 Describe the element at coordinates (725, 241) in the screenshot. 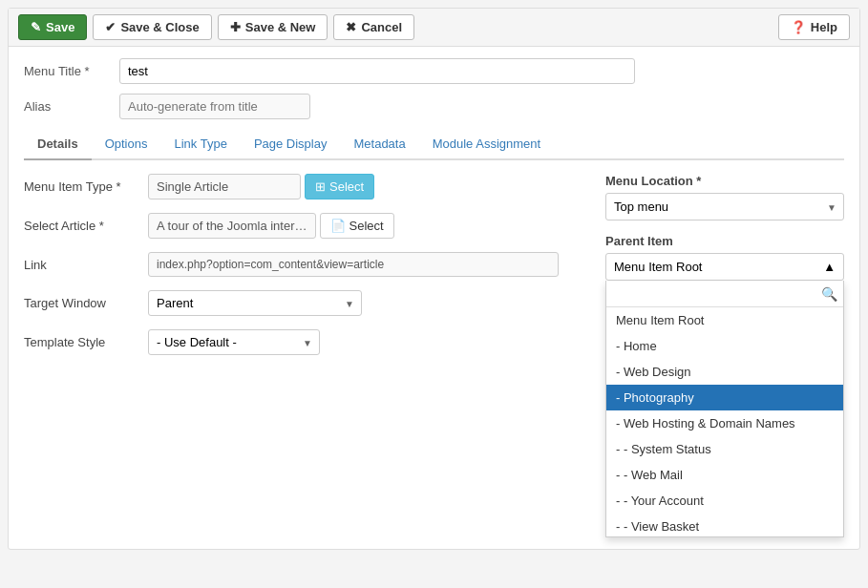

I see `parent-item-label: Parent Item` at that location.